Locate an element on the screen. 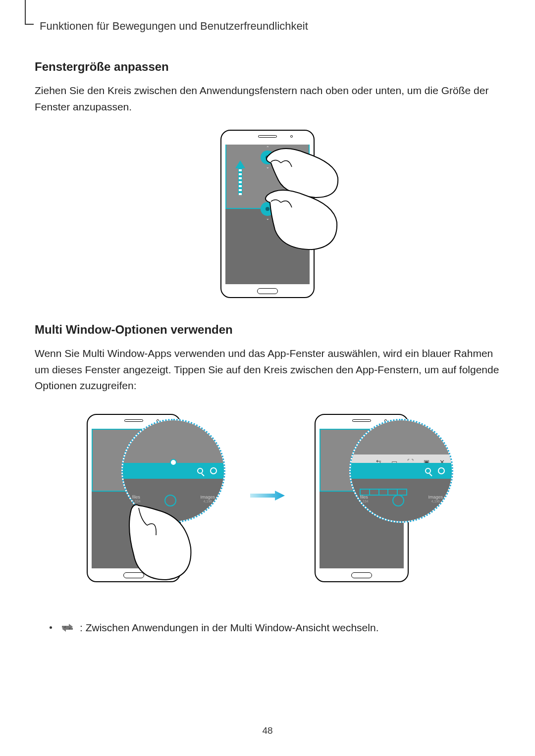 This screenshot has height=756, width=535. paragraph-multiwindow: Wenn Sie Multi Window-Apps verwenden und… is located at coordinates (268, 370).